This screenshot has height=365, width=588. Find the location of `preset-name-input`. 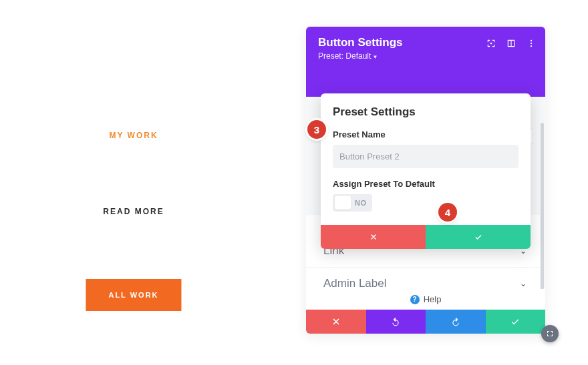

preset-name-input is located at coordinates (426, 156).